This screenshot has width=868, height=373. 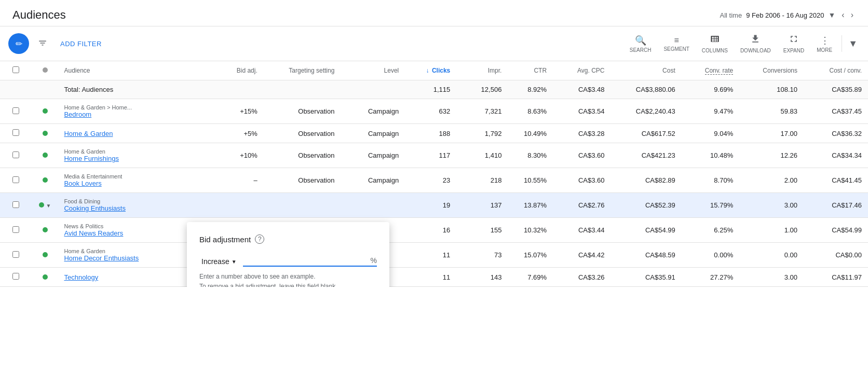 What do you see at coordinates (135, 90) in the screenshot?
I see `total-label-cell: Total: Audiences` at bounding box center [135, 90].